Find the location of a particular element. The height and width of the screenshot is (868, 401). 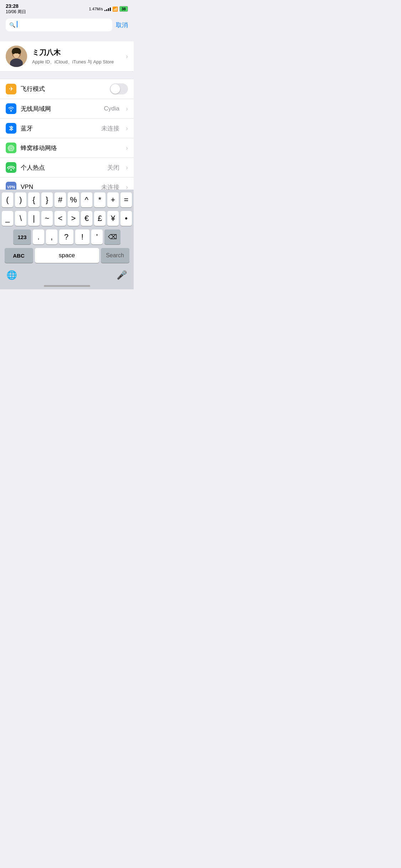

key-row-4: ABC space Search is located at coordinates (67, 255).